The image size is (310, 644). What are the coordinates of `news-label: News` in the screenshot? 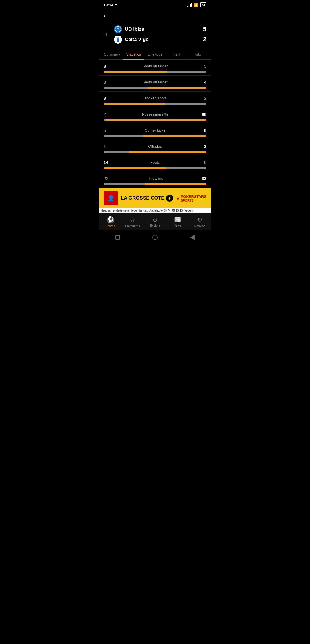 It's located at (177, 225).